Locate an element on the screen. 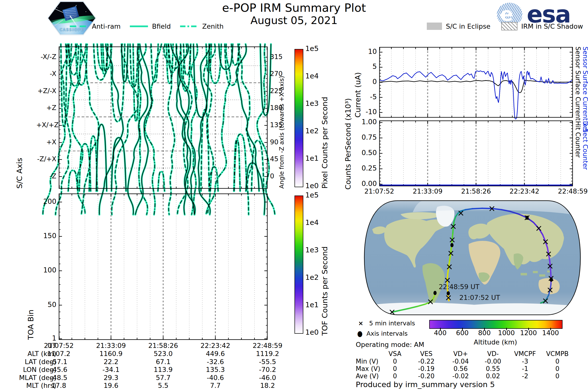  sc-axis-ylabel: S/C Axis is located at coordinates (20, 118).